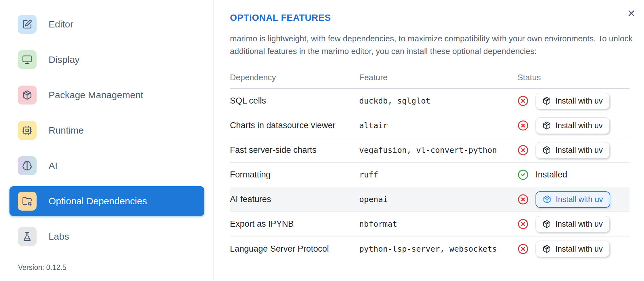 The height and width of the screenshot is (281, 644). Describe the element at coordinates (438, 249) in the screenshot. I see `feature-cell: python-lsp-server, websockets` at that location.